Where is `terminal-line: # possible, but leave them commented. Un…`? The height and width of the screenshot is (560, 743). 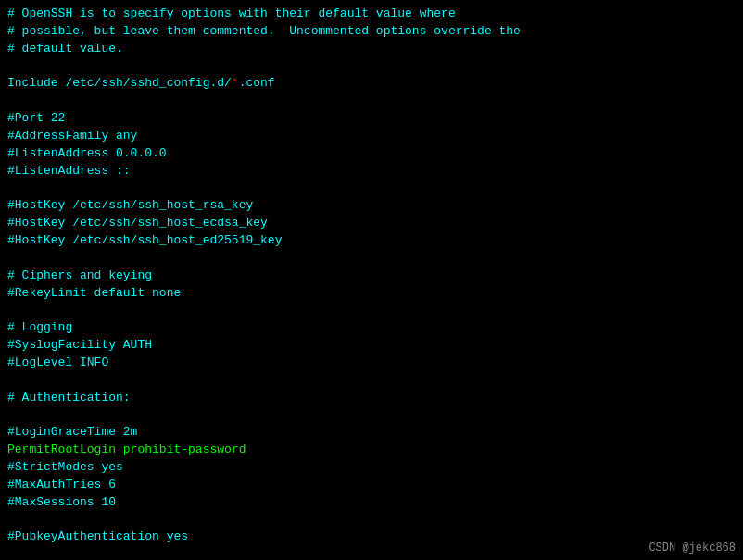
terminal-line: # possible, but leave them commented. Un… is located at coordinates (372, 31).